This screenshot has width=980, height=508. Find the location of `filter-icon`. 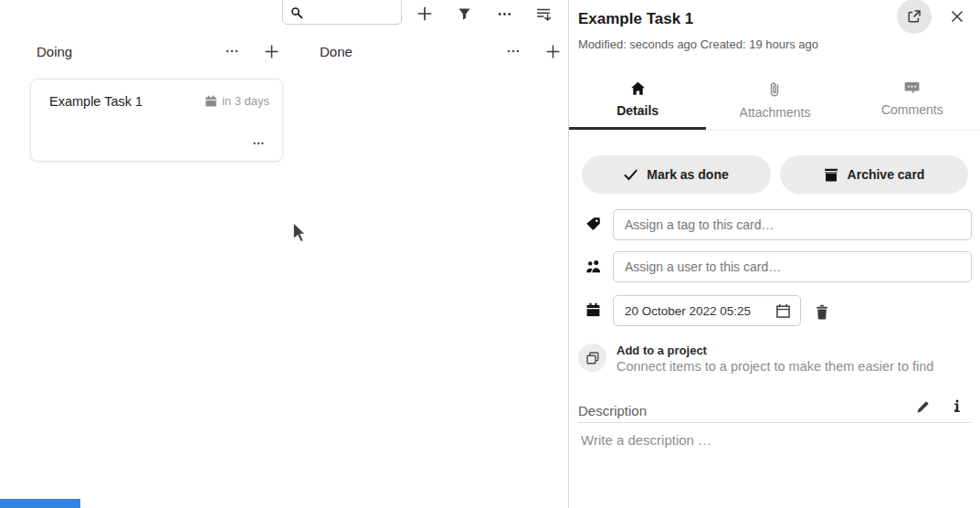

filter-icon is located at coordinates (464, 15).